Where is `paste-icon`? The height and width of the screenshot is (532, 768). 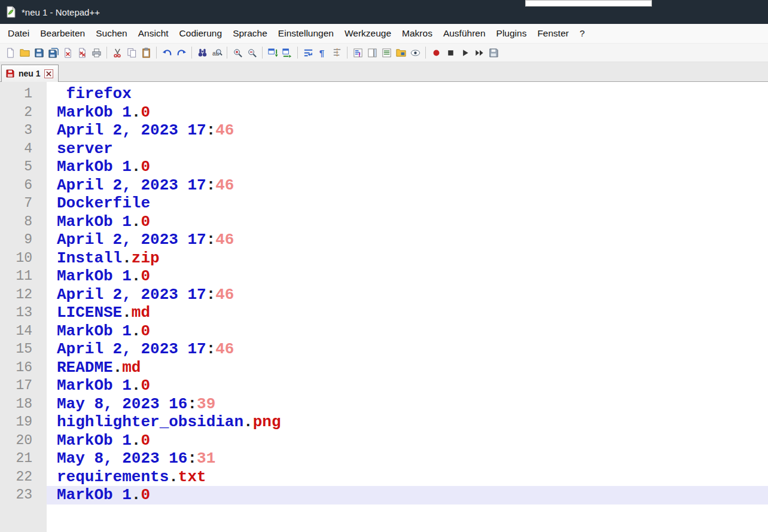
paste-icon is located at coordinates (146, 53).